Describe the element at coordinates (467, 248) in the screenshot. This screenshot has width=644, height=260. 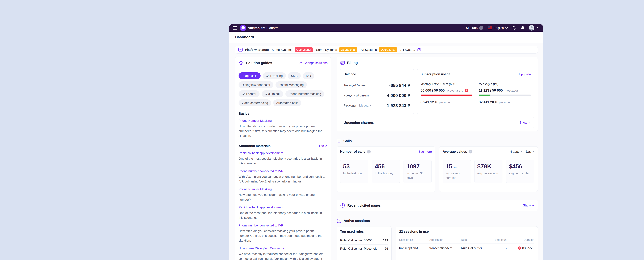
I see `session-table-row: transcription-t... transcription-test Ru…` at that location.